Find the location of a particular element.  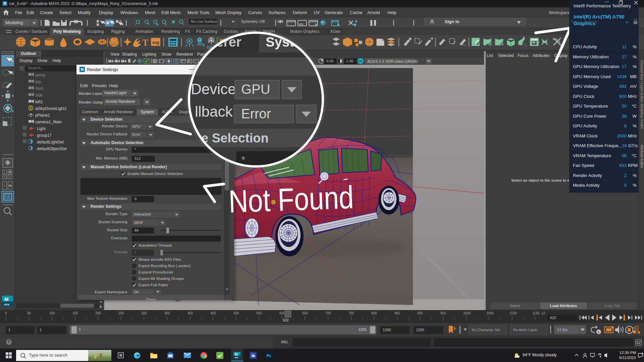

svg-text: 24 fps is located at coordinates (562, 330).